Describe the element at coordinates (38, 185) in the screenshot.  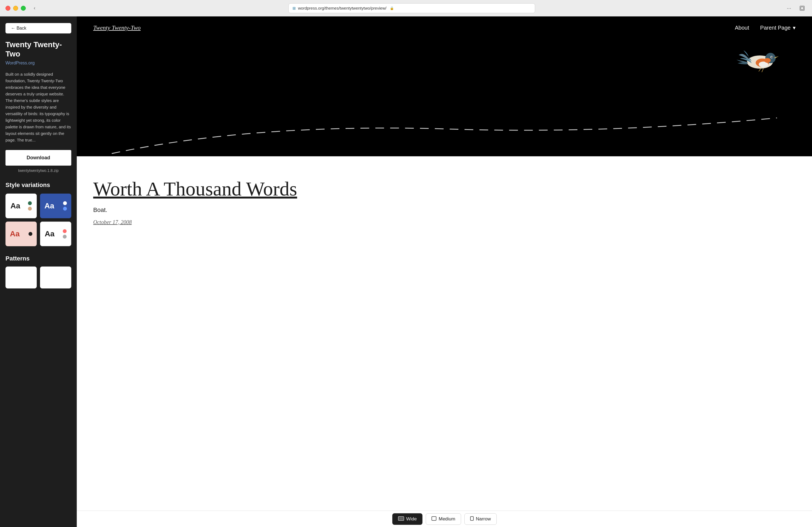
I see `style-variations-title: Style variations` at that location.